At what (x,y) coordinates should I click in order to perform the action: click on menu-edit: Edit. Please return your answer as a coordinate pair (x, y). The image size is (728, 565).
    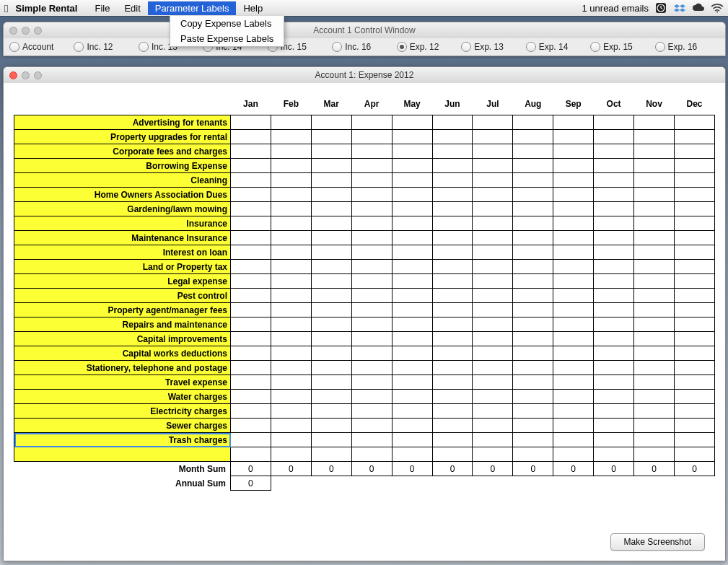
    Looking at the image, I should click on (132, 9).